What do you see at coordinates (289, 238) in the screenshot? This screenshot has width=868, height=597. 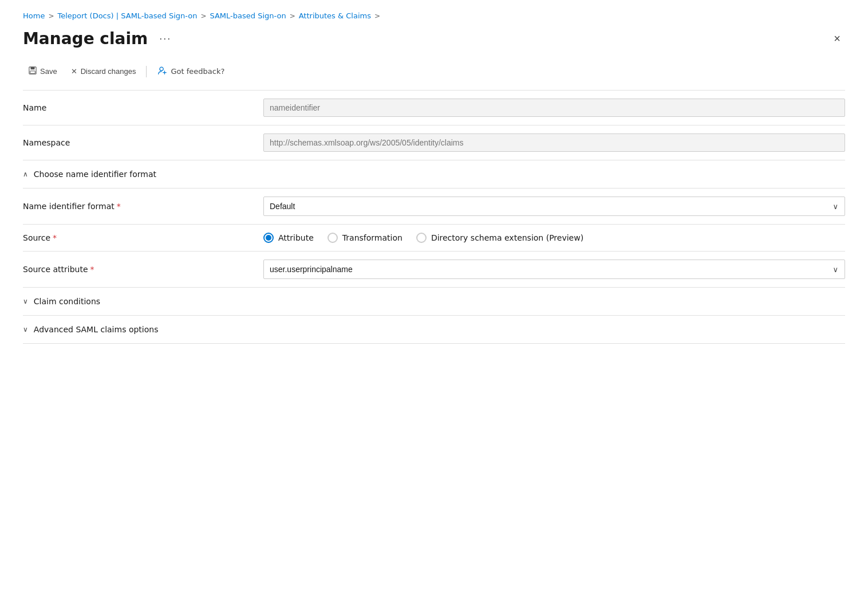 I see `source-attribute-option: Attribute` at bounding box center [289, 238].